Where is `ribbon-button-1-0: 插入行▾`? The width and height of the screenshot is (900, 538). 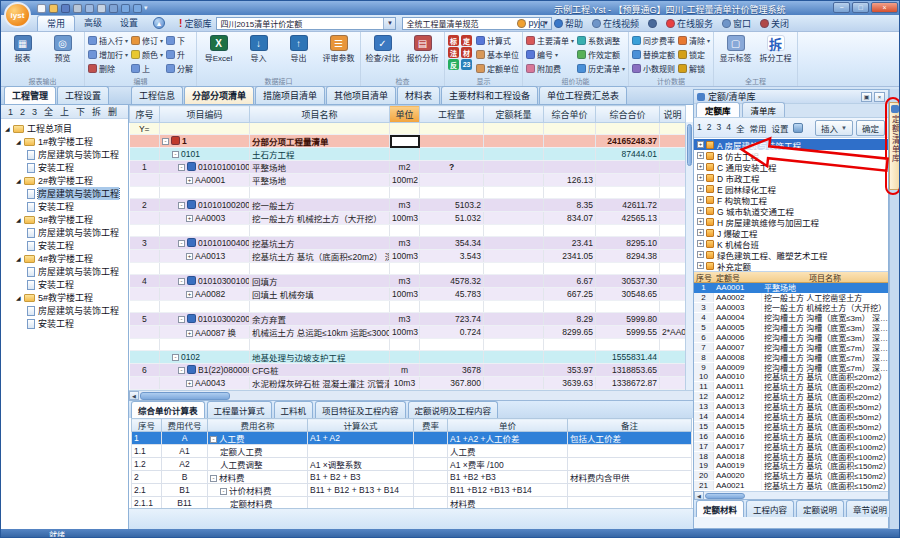
ribbon-button-1-0: 插入行▾ is located at coordinates (108, 40).